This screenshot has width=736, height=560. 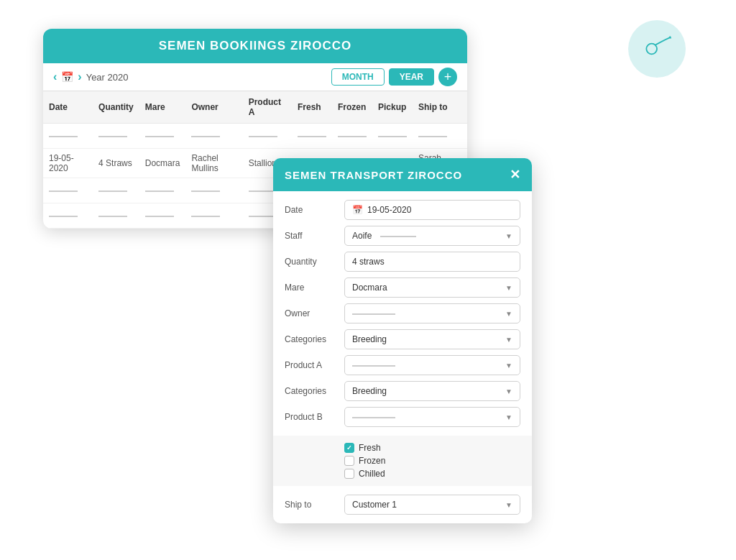 I want to click on col-shipto: Ship to, so click(x=440, y=108).